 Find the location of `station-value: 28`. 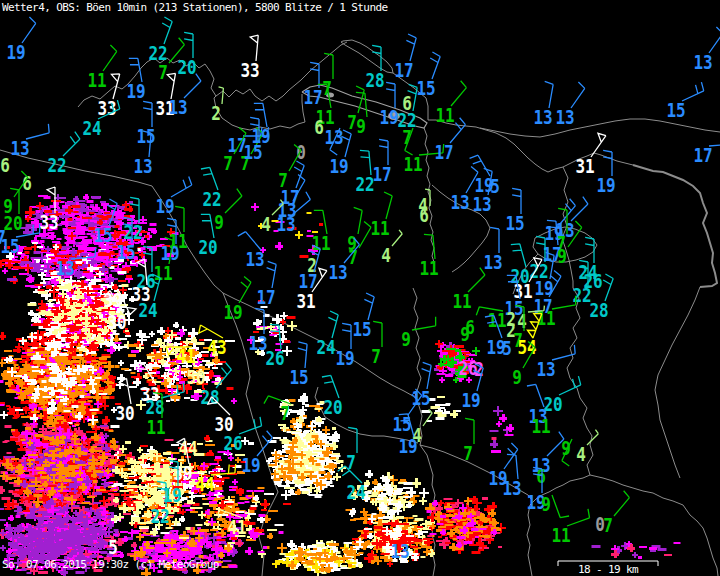

station-value: 28 is located at coordinates (374, 80).